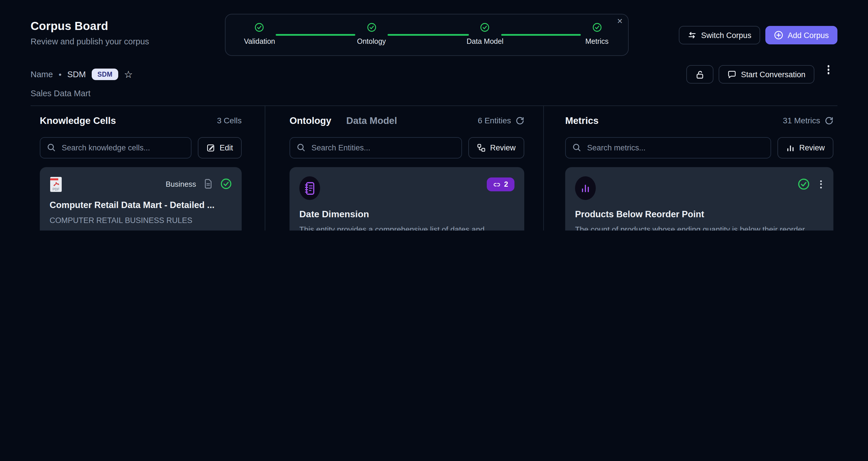 The width and height of the screenshot is (868, 461). Describe the element at coordinates (259, 41) in the screenshot. I see `step-label: Validation` at that location.